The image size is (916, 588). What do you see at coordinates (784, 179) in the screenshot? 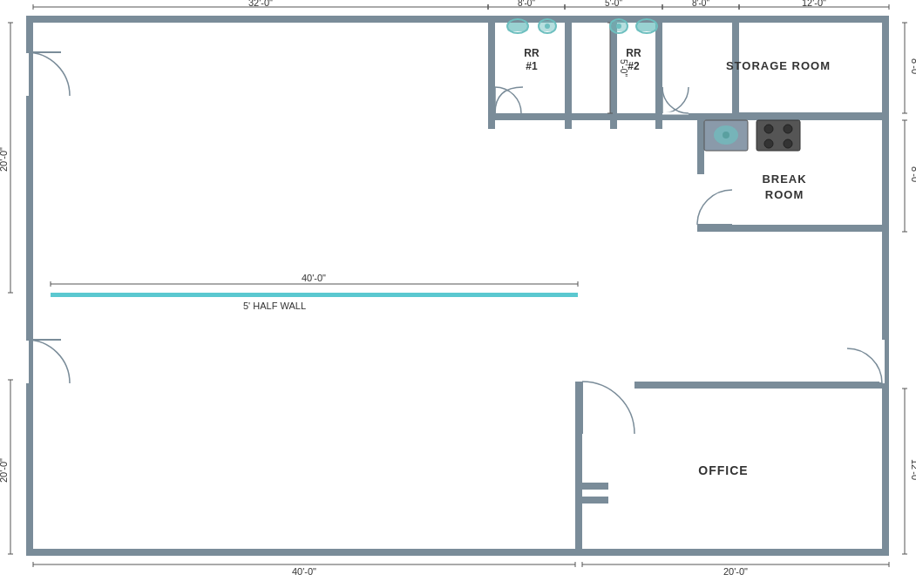
I see `svg-text: BREAK` at bounding box center [784, 179].